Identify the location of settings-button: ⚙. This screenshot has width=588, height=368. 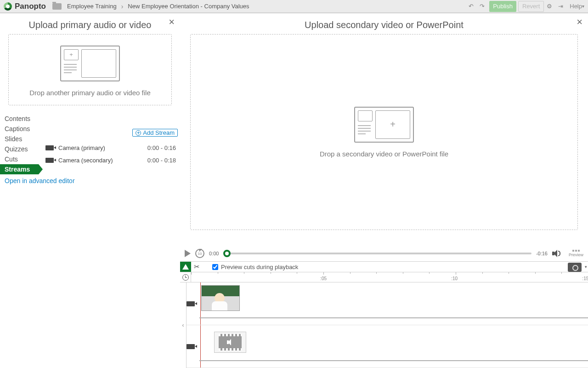
(549, 6).